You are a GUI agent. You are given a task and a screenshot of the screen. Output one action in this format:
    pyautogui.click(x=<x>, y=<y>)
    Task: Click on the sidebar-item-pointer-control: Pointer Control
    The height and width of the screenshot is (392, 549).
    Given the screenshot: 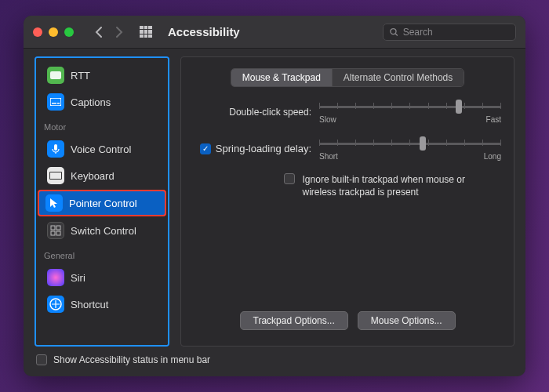 What is the action you would take?
    pyautogui.click(x=102, y=203)
    